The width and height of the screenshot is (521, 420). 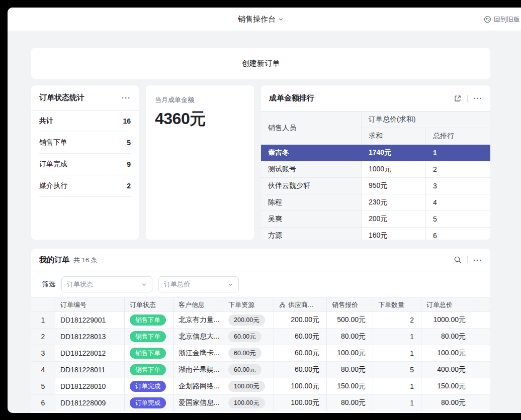 What do you see at coordinates (350, 354) in the screenshot?
I see `quote-cell: 100.00元` at bounding box center [350, 354].